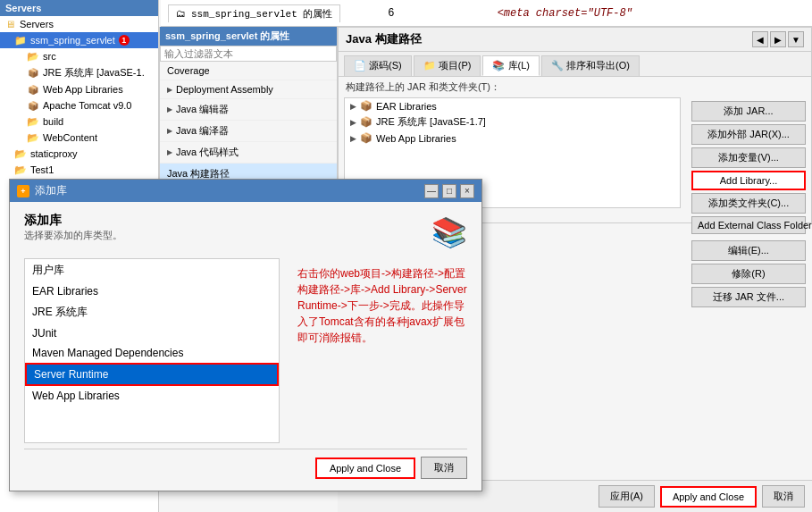 The image size is (812, 512). I want to click on sidebar-item-webcontent: 📂 WebContent, so click(79, 138).